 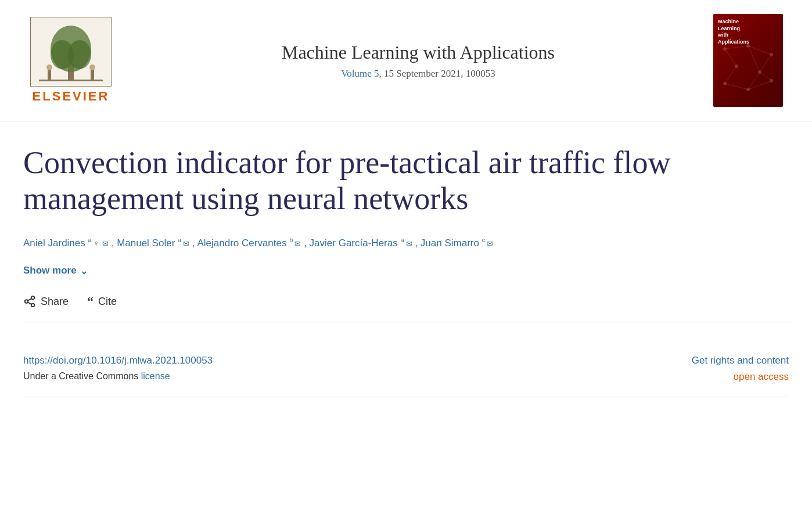 What do you see at coordinates (418, 74) in the screenshot?
I see `journal-meta: Volume 5, 15 September 2021, 100053` at bounding box center [418, 74].